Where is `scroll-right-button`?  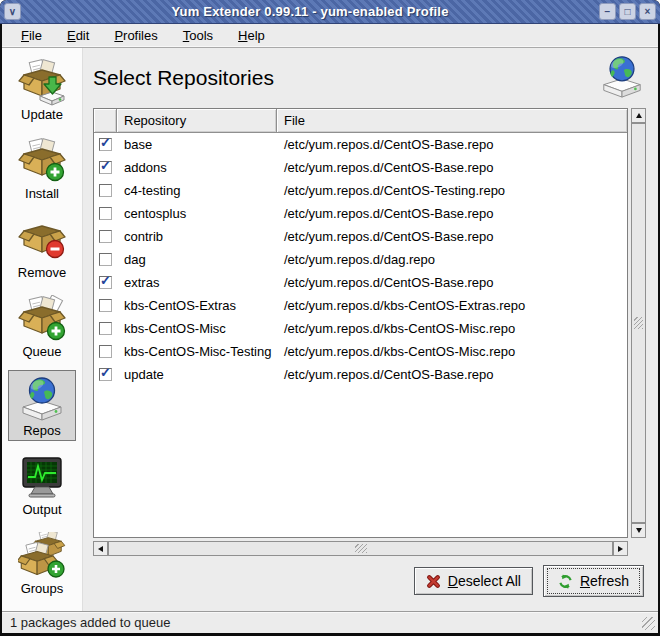 scroll-right-button is located at coordinates (620, 548).